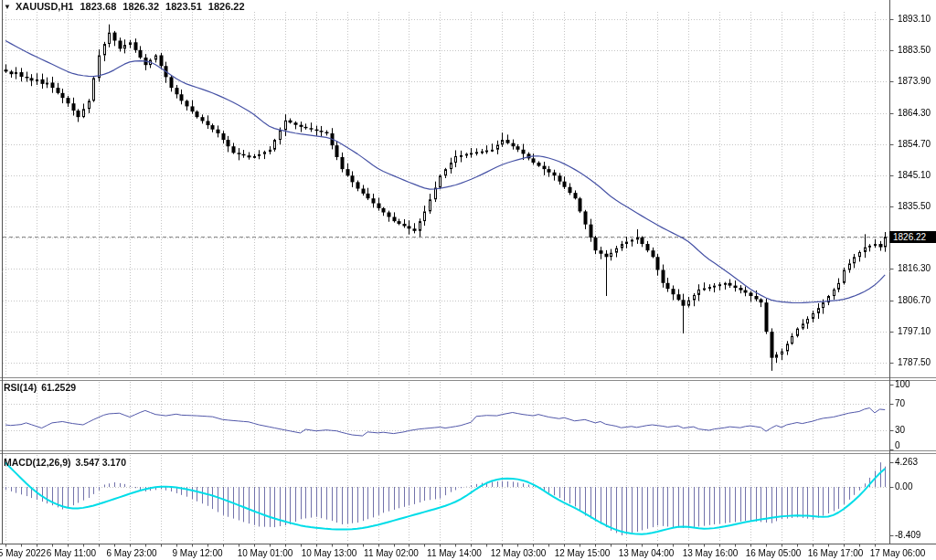 Image resolution: width=936 pixels, height=560 pixels. I want to click on ohlc-low: 1823.51, so click(184, 6).